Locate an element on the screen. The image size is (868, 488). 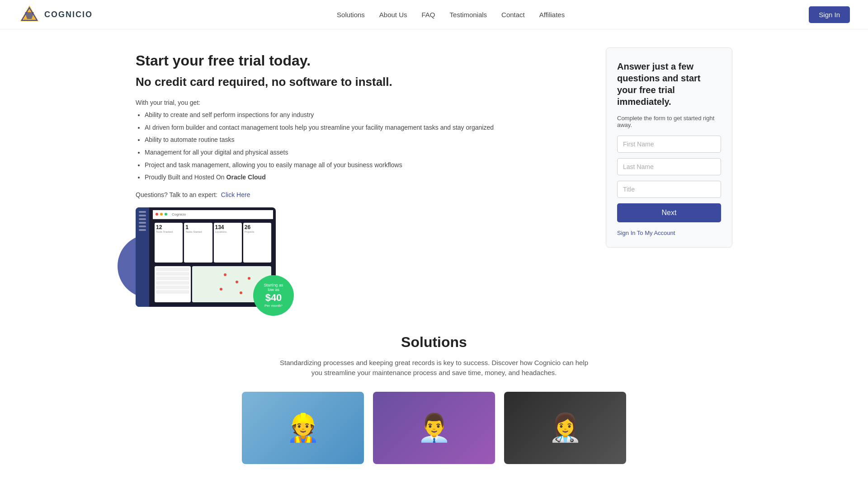
pricing-badge: Starting as low as $40 Per month* is located at coordinates (274, 296).